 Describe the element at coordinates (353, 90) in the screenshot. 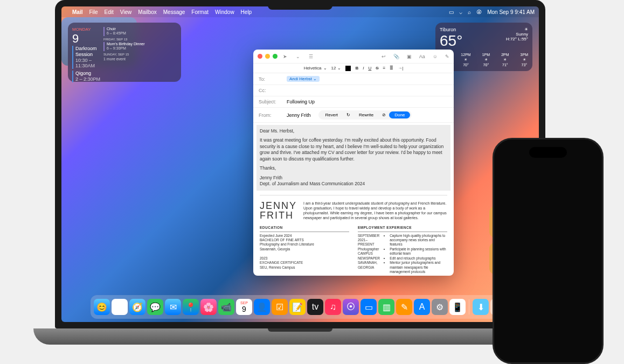

I see `cc-field: Cc:` at that location.